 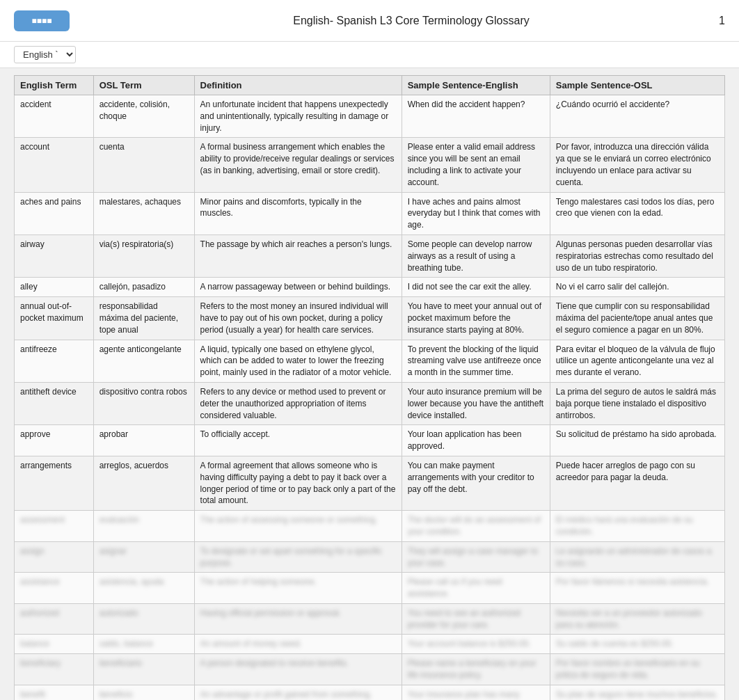 What do you see at coordinates (476, 117) in the screenshot?
I see `cell-row0-col3: When did the accident happen?` at bounding box center [476, 117].